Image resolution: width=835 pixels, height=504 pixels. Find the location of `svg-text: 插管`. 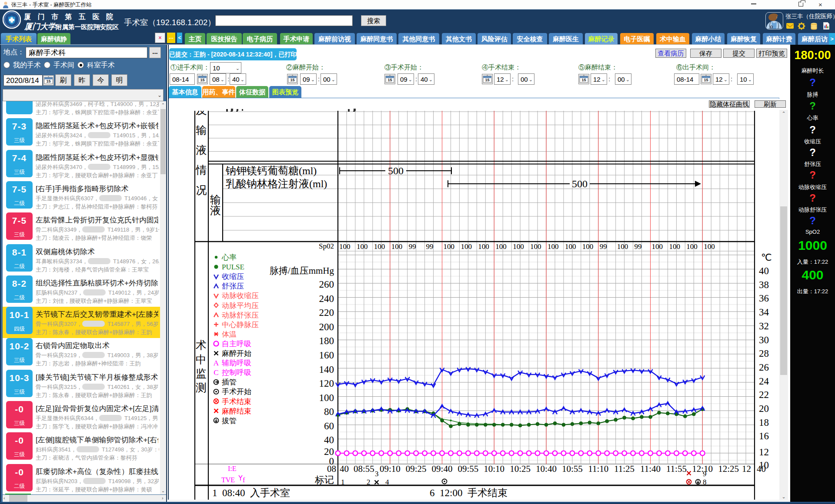

svg-text: 插管 is located at coordinates (229, 382).